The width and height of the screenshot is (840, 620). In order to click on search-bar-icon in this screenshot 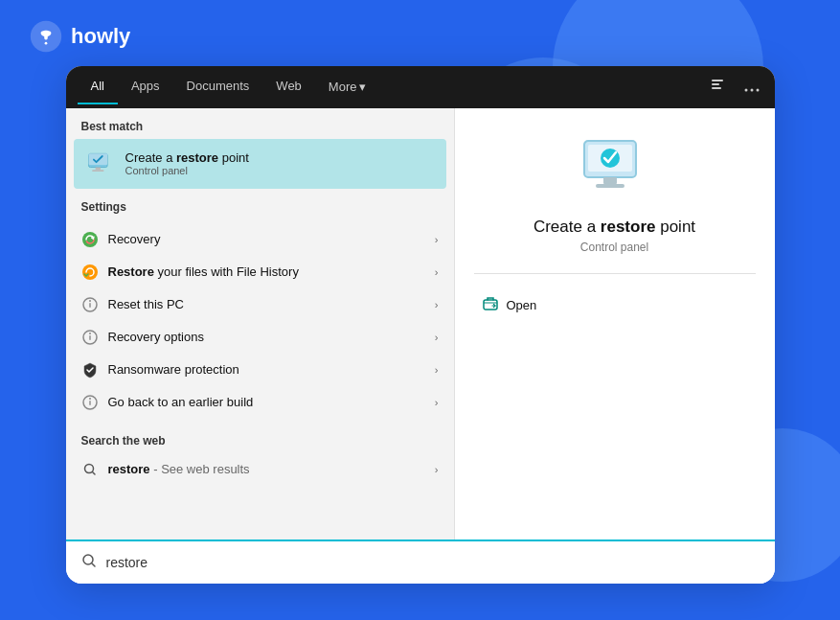, I will do `click(89, 563)`.